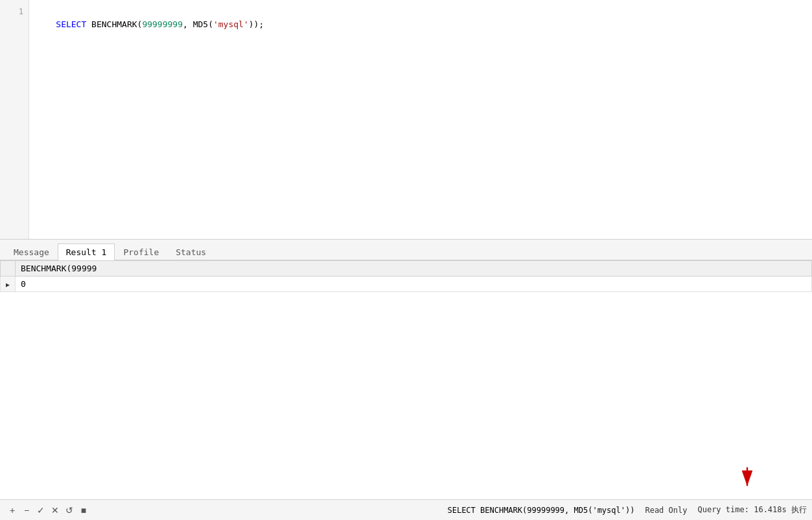 The width and height of the screenshot is (812, 520). I want to click on cancel-button: ✕, so click(55, 510).